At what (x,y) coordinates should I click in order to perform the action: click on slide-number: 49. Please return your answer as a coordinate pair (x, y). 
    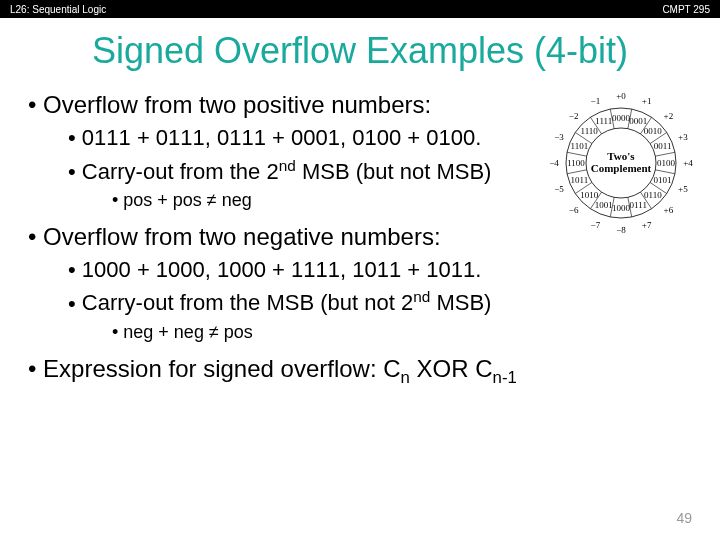
    Looking at the image, I should click on (684, 518).